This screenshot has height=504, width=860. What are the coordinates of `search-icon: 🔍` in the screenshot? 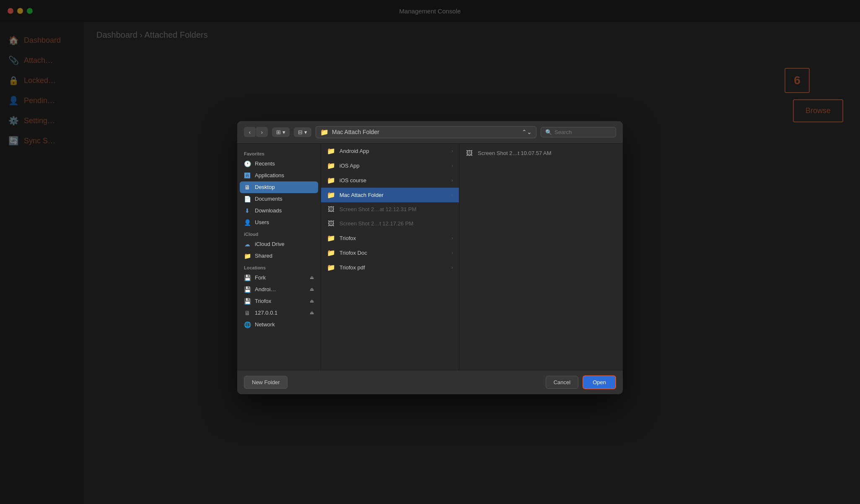 It's located at (549, 132).